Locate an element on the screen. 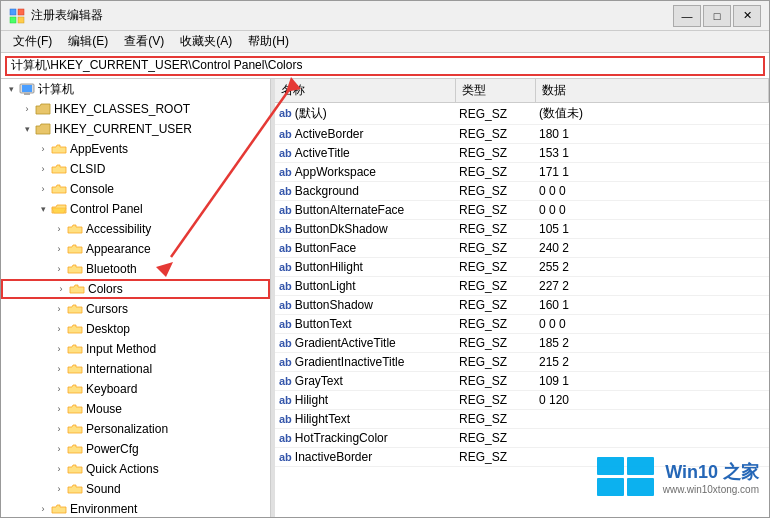 Image resolution: width=770 pixels, height=518 pixels. cell-data: 215 2 is located at coordinates (652, 362).